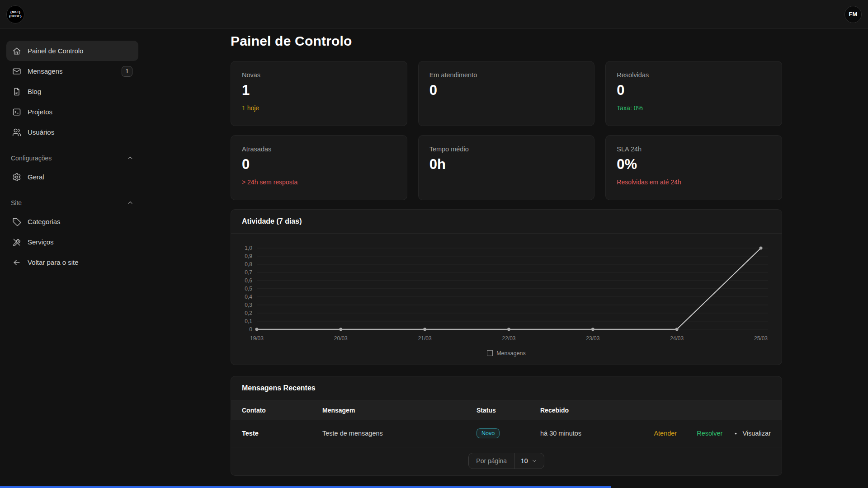  I want to click on svg-text: 0,8, so click(249, 264).